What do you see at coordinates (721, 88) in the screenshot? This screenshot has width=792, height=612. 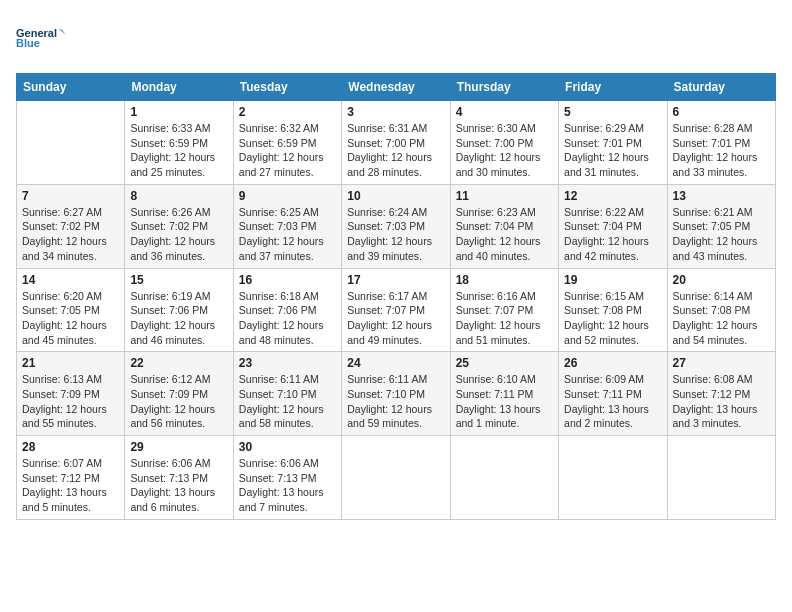 I see `weekday-header-saturday: Saturday` at bounding box center [721, 88].